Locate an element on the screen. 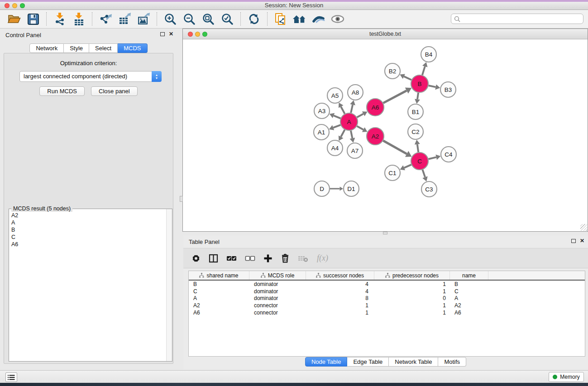 The width and height of the screenshot is (588, 386). close-window-button is located at coordinates (7, 5).